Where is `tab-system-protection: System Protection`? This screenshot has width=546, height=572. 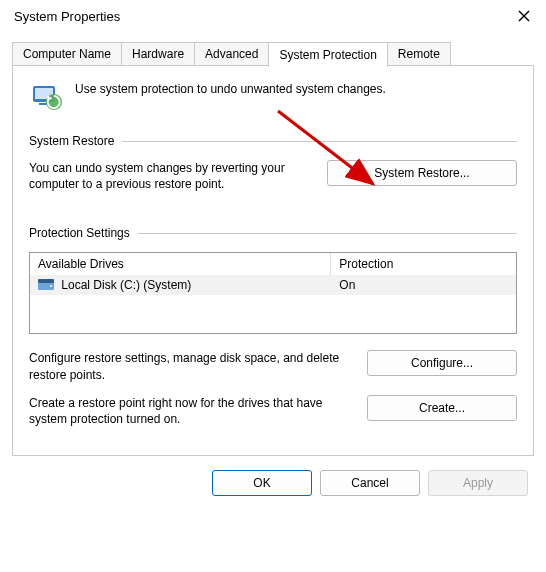 tab-system-protection: System Protection is located at coordinates (328, 54).